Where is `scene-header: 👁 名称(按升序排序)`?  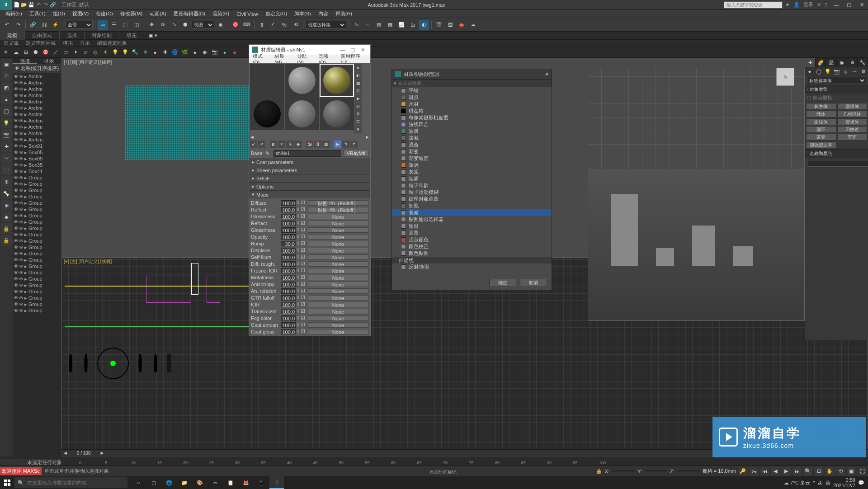 scene-header: 👁 名称(按升序排序) is located at coordinates (37, 69).